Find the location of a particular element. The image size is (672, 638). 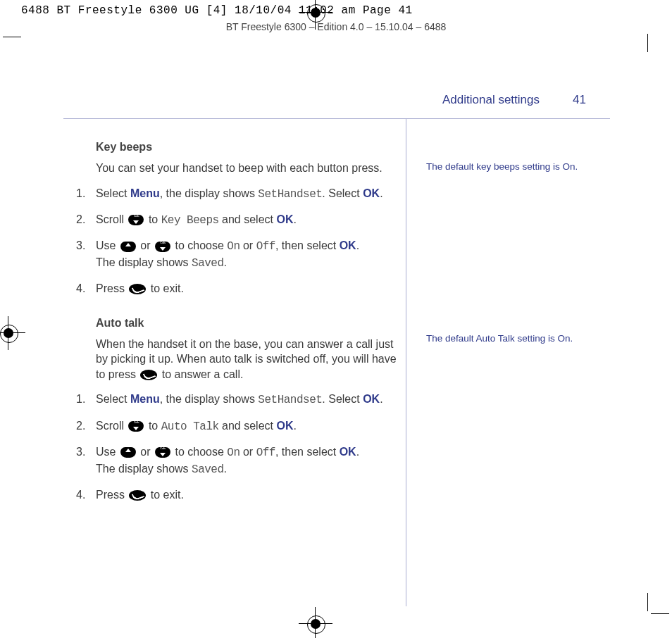

step: Scroll Calls to Key Beeps and select OK. is located at coordinates (234, 220).